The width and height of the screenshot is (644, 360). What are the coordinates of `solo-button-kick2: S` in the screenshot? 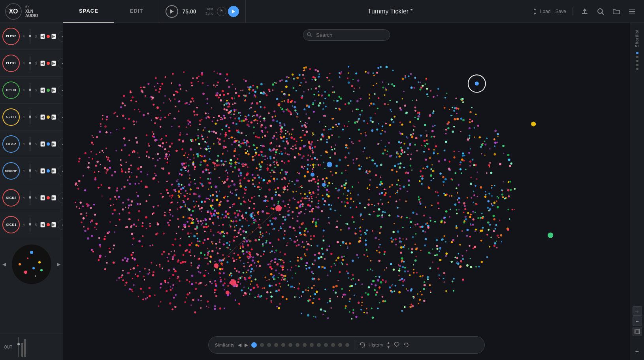 It's located at (36, 198).